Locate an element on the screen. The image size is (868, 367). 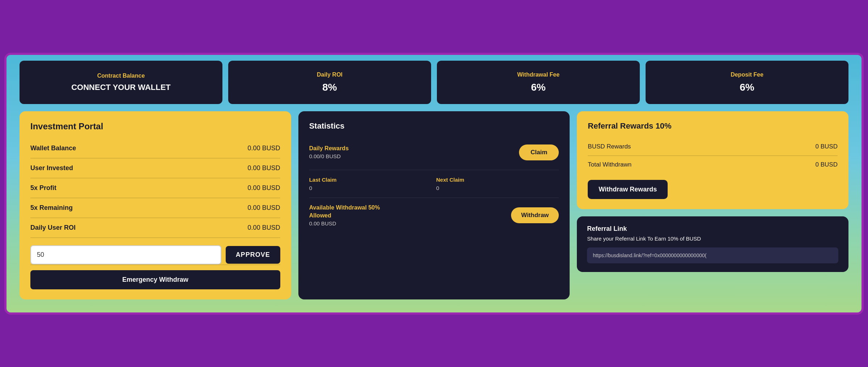
withdrawal-fee-value: 6% is located at coordinates (538, 87).